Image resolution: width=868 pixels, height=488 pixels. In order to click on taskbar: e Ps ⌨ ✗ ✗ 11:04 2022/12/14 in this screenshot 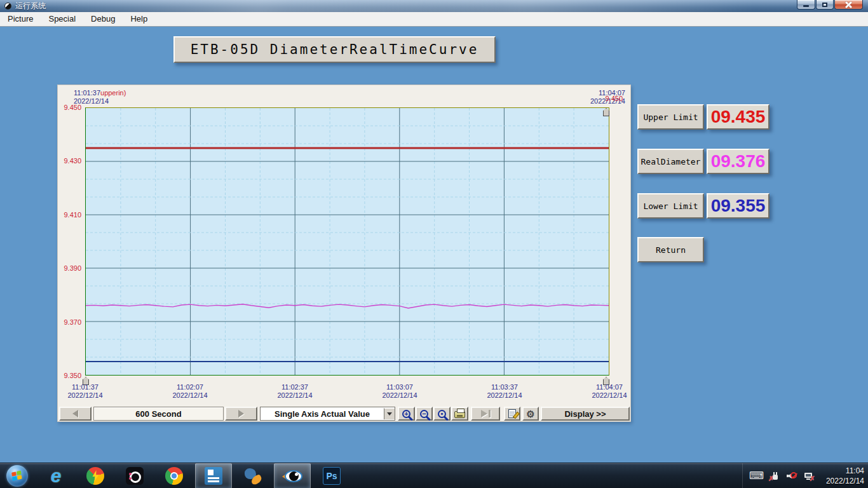, I will do `click(434, 475)`.